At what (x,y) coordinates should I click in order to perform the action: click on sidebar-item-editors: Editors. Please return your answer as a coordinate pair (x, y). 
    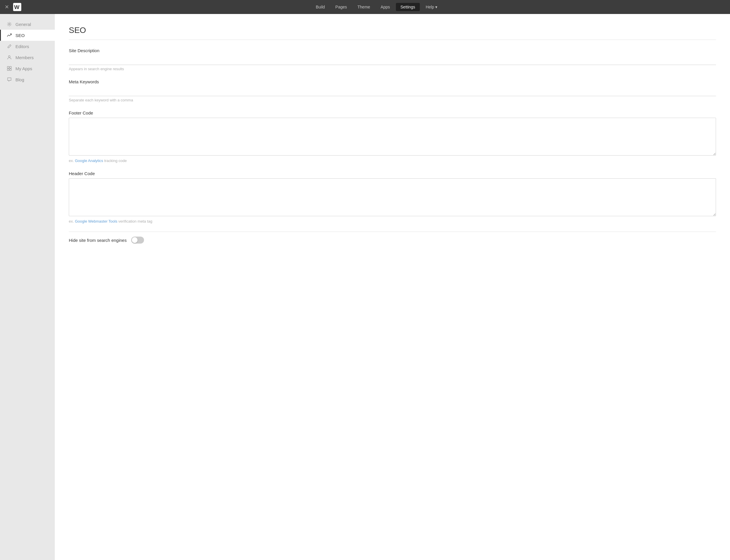
    Looking at the image, I should click on (27, 46).